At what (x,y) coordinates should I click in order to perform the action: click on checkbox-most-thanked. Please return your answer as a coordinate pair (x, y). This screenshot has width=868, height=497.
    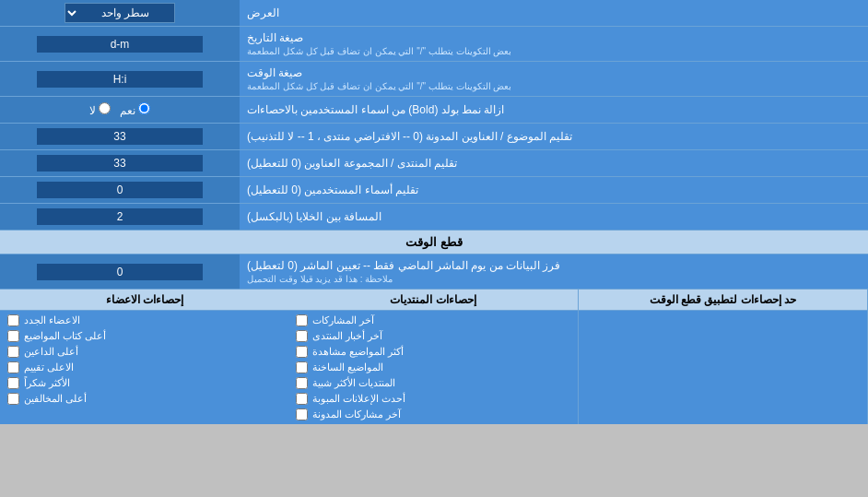
    Looking at the image, I should click on (13, 384).